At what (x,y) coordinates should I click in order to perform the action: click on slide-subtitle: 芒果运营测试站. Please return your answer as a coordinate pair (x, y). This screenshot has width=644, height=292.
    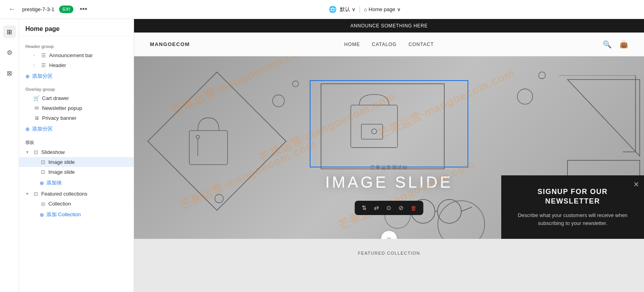
    Looking at the image, I should click on (389, 167).